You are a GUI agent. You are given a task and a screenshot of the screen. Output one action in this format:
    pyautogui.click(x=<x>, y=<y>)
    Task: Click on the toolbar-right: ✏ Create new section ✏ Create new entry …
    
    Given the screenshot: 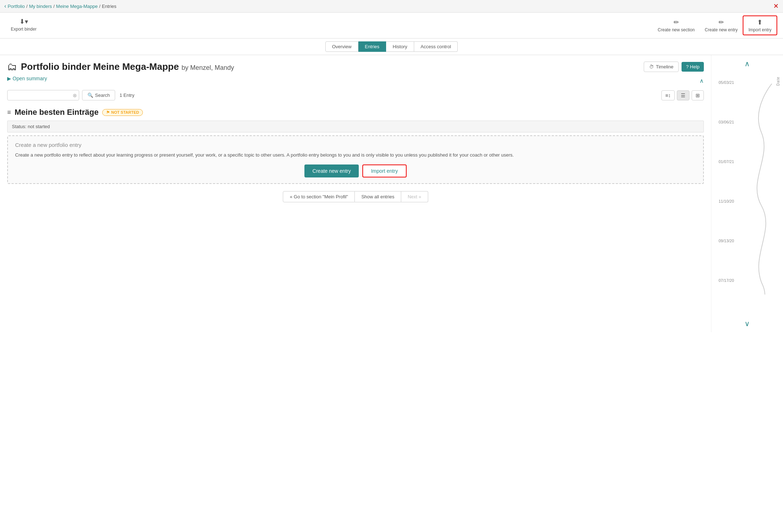 What is the action you would take?
    pyautogui.click(x=715, y=25)
    